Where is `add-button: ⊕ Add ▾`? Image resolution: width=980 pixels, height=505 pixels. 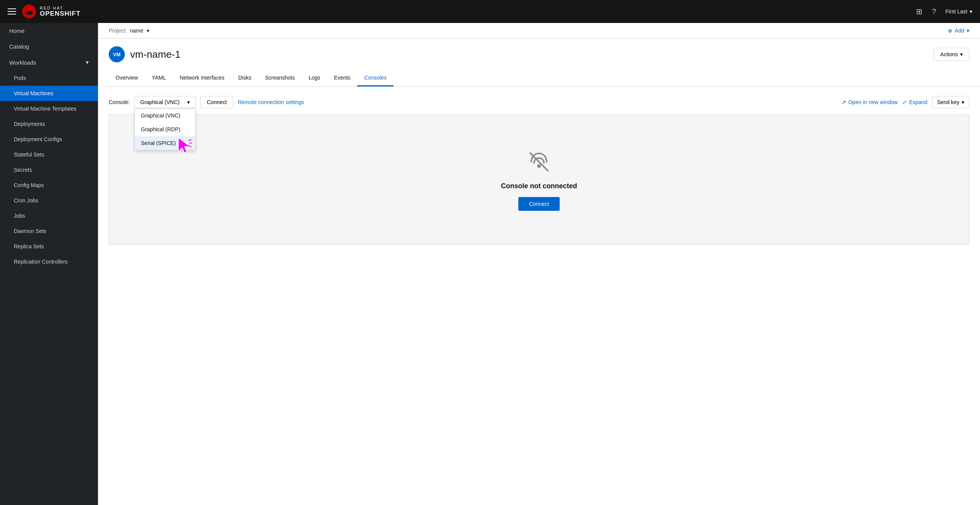
add-button: ⊕ Add ▾ is located at coordinates (959, 31).